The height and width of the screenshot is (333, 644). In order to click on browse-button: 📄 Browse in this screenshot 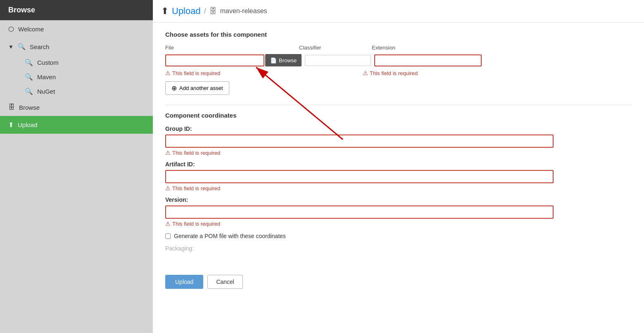, I will do `click(283, 60)`.